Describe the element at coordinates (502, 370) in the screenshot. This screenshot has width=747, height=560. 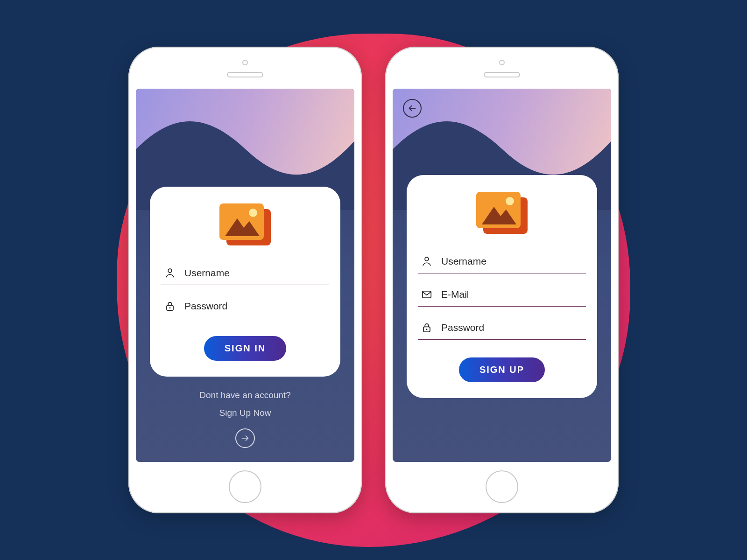
I see `signup-button: SIGN UP` at that location.